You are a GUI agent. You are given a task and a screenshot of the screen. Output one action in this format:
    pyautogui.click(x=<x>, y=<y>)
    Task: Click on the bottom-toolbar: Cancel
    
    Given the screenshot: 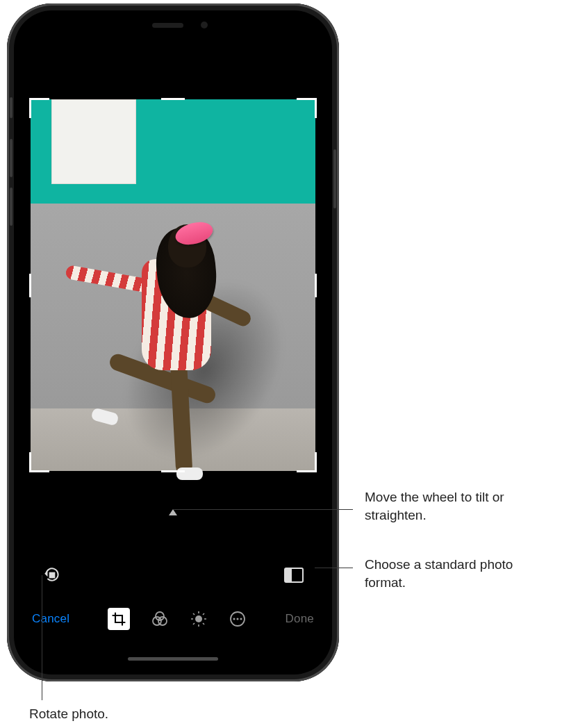 What is the action you would take?
    pyautogui.click(x=173, y=619)
    